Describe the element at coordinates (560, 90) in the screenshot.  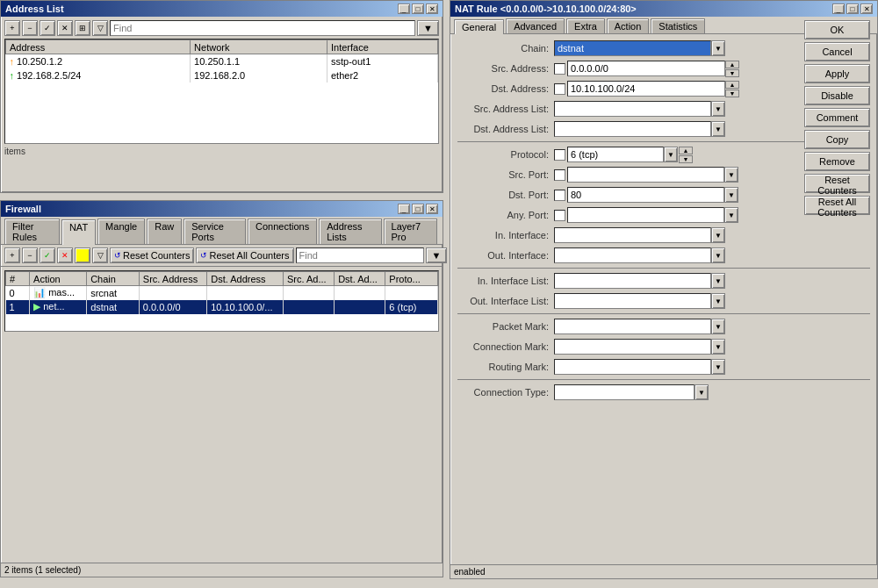
I see `dst-address-checkbox` at that location.